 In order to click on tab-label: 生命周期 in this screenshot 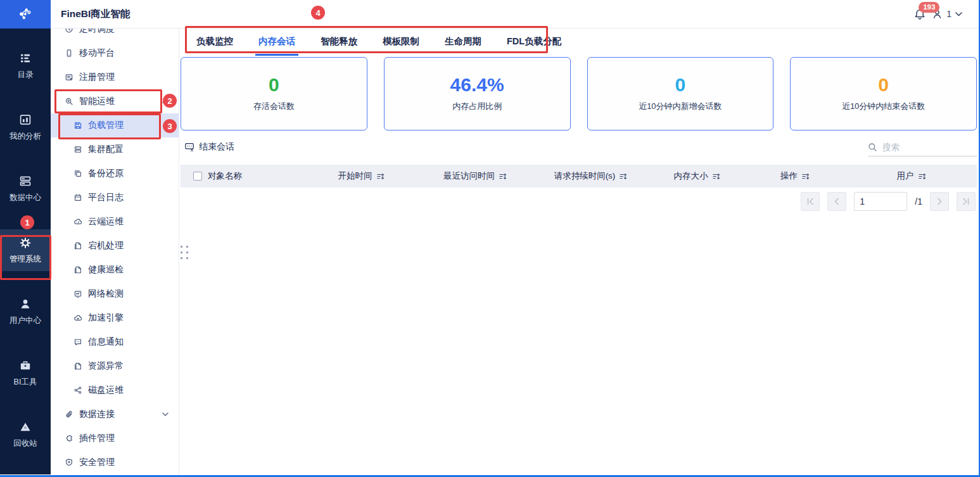, I will do `click(463, 42)`.